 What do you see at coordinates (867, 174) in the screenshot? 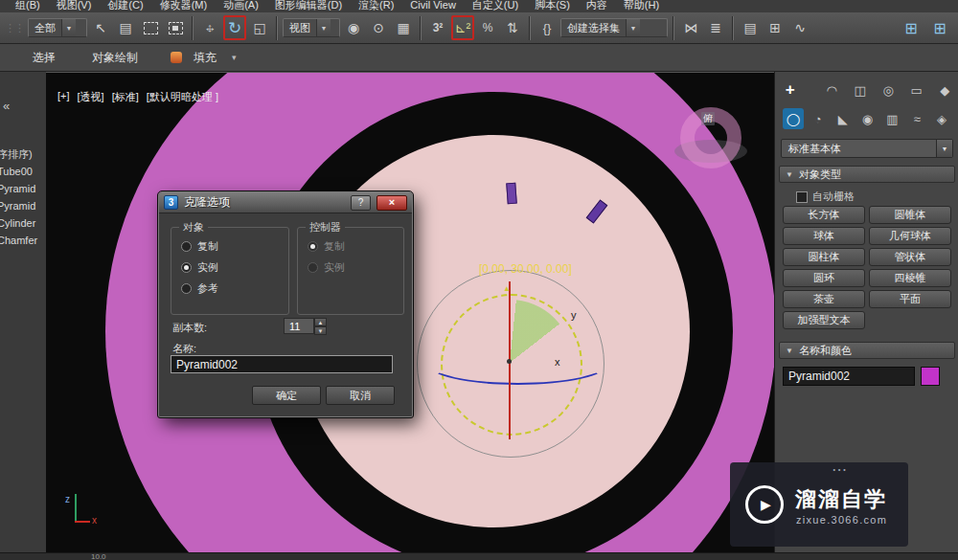
I see `object-type-rollout: ▼ 对象类型` at bounding box center [867, 174].